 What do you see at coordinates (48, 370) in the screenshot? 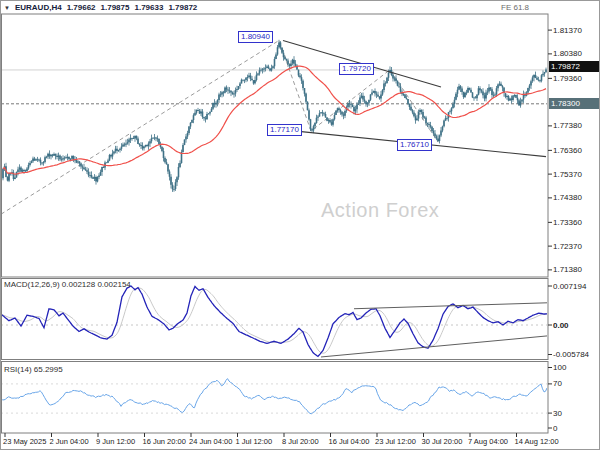
I see `rsi-value: 65.2995` at bounding box center [48, 370].